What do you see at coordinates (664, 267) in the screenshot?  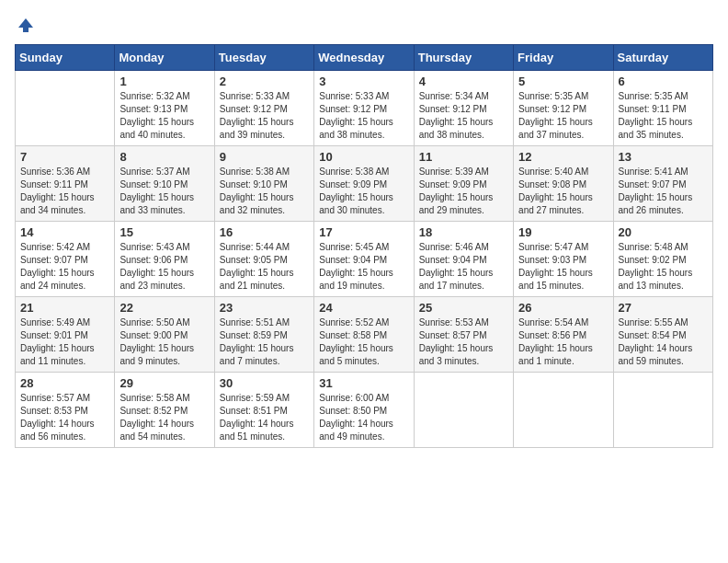 I see `day-info: Sunrise: 5:48 AM Sunset: 9:02 PM Dayligh…` at bounding box center [664, 267].